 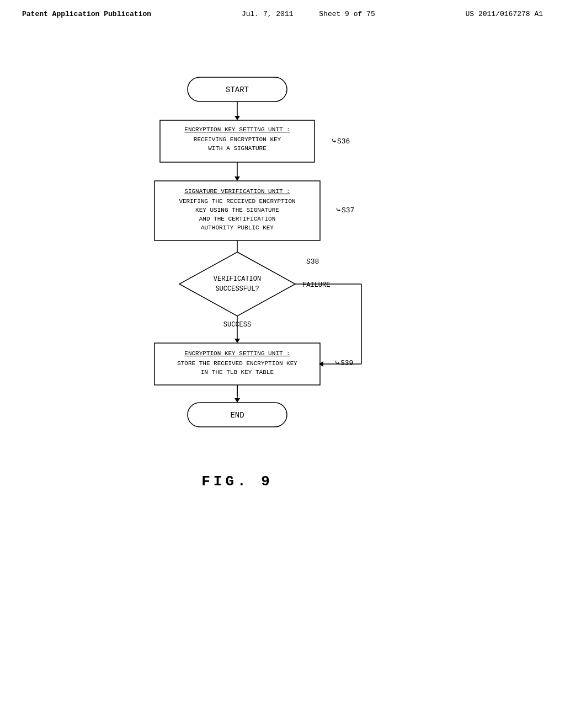 I want to click on svg-text: SIGNATURE VERIFICATION UNIT :, so click(x=237, y=191).